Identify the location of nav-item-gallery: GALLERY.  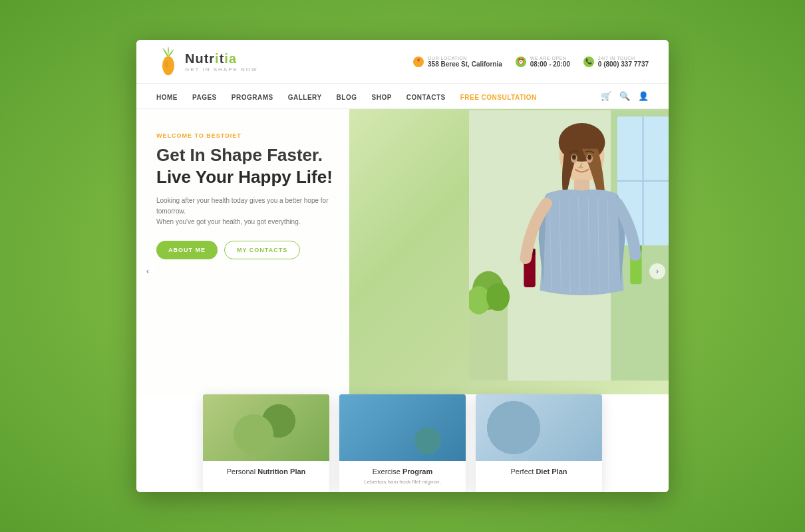
(305, 96).